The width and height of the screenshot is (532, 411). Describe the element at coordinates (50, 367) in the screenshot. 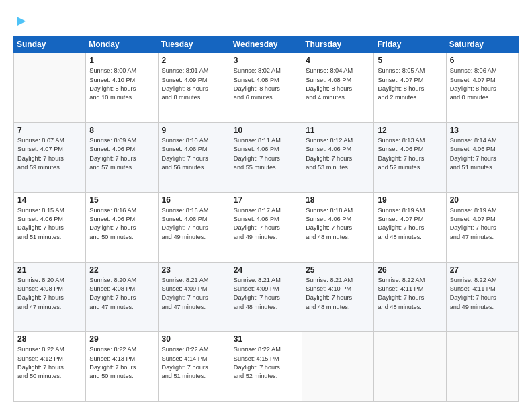

I see `calendar-cell: 28Sunrise: 8:22 AMSunset: 4:12 PMDayligh…` at that location.